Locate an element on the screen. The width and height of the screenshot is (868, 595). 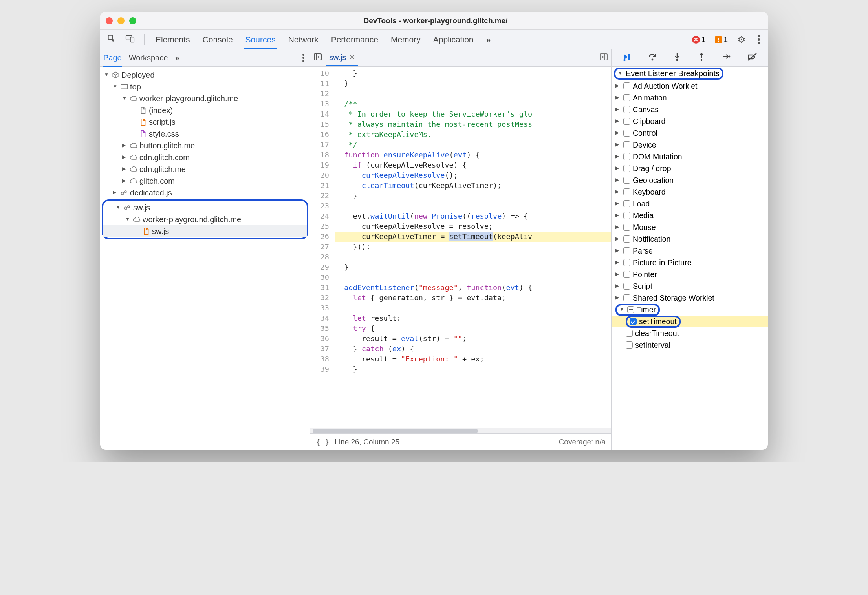
bp-category: ▶Canvas is located at coordinates (690, 110).